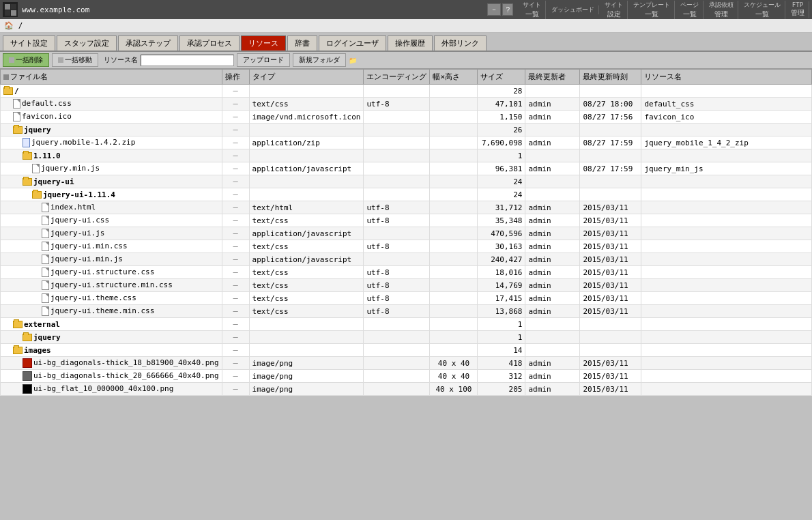 This screenshot has width=812, height=520. Describe the element at coordinates (407, 363) in the screenshot. I see `table-row: ui-bg_diagonals-thick_18_b81900_40x40.pn…` at that location.